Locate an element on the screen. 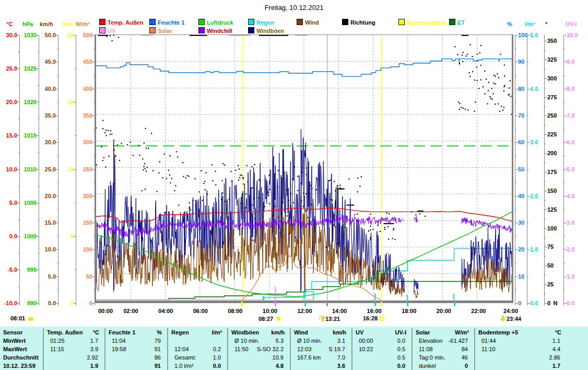 The image size is (588, 370). table-cell-value: S-SO 32.2 is located at coordinates (261, 350).